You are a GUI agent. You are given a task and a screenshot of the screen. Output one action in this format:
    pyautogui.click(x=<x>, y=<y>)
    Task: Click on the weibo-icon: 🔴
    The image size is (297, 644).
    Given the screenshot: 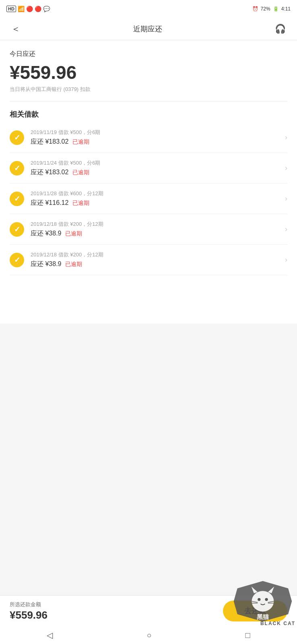 What is the action you would take?
    pyautogui.click(x=38, y=9)
    